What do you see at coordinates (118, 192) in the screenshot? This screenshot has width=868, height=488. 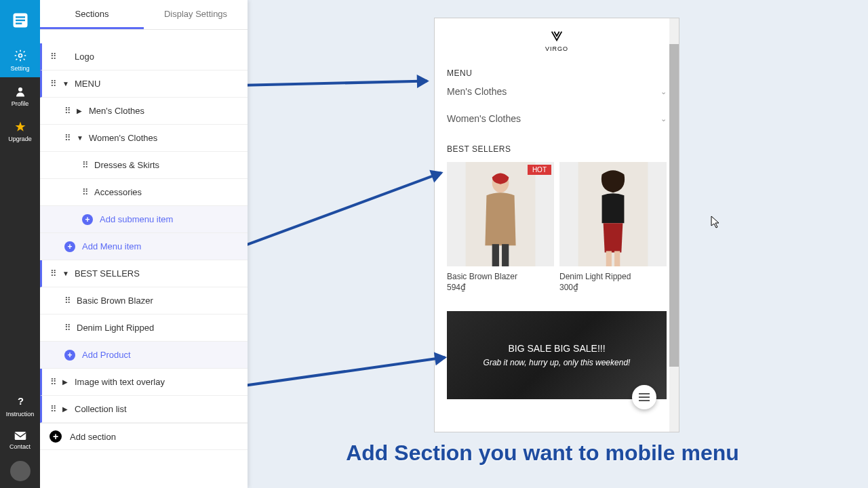 I see `tree-label: Accessories` at bounding box center [118, 192].